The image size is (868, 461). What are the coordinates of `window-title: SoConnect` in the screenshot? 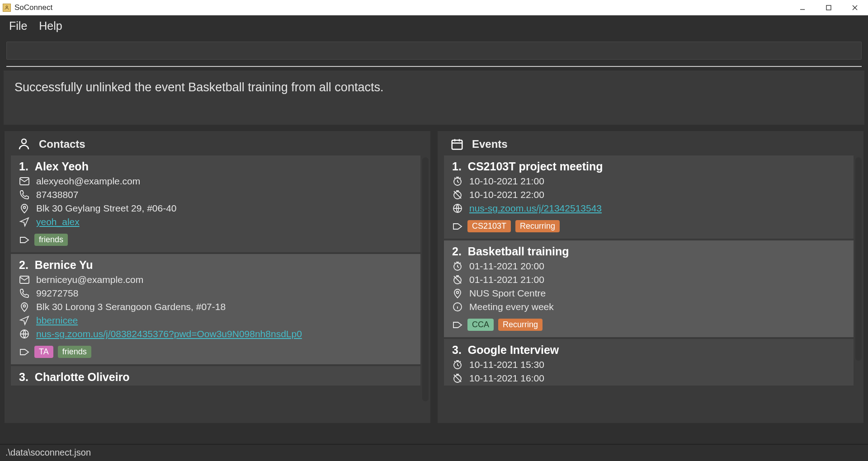 It's located at (33, 8).